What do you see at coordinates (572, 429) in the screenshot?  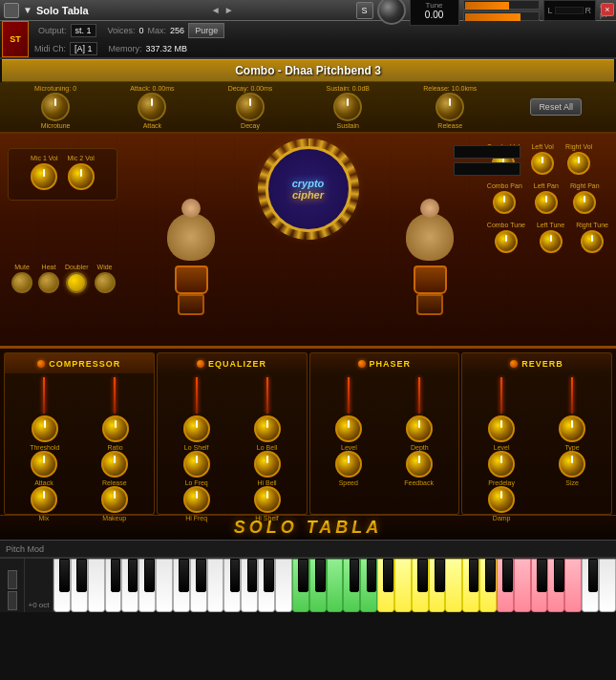 I see `reverb-type-knob` at bounding box center [572, 429].